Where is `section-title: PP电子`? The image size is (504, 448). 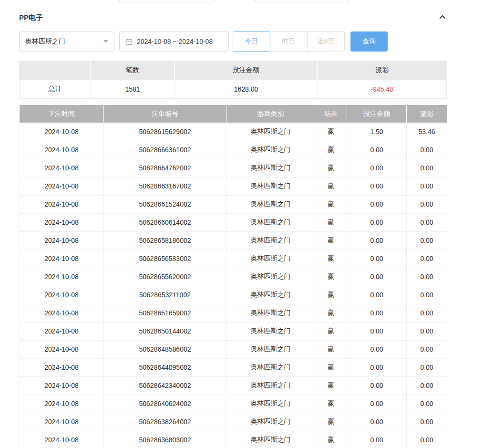 section-title: PP电子 is located at coordinates (31, 18).